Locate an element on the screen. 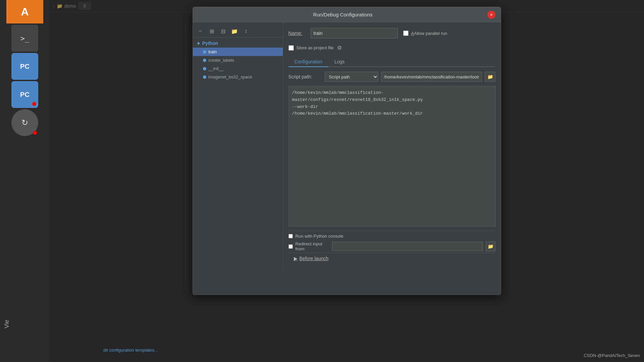 Image resolution: width=644 pixels, height=362 pixels. terminal-icon: >_ is located at coordinates (25, 38).